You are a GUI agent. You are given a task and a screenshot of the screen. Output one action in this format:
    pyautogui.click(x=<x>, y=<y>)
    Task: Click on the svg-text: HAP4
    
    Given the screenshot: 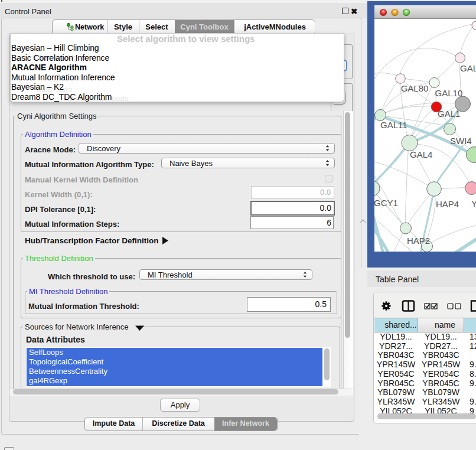 What is the action you would take?
    pyautogui.click(x=448, y=204)
    